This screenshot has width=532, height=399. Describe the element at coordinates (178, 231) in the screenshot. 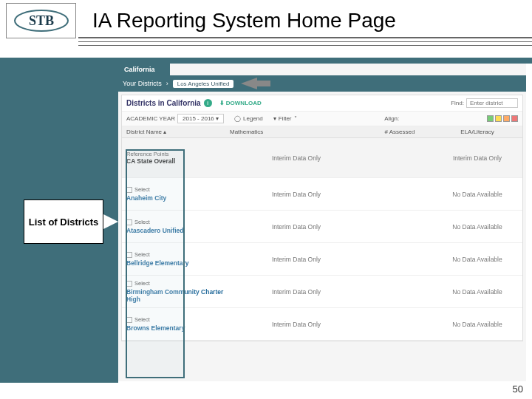

I see `row-name: Atascadero Unified` at that location.